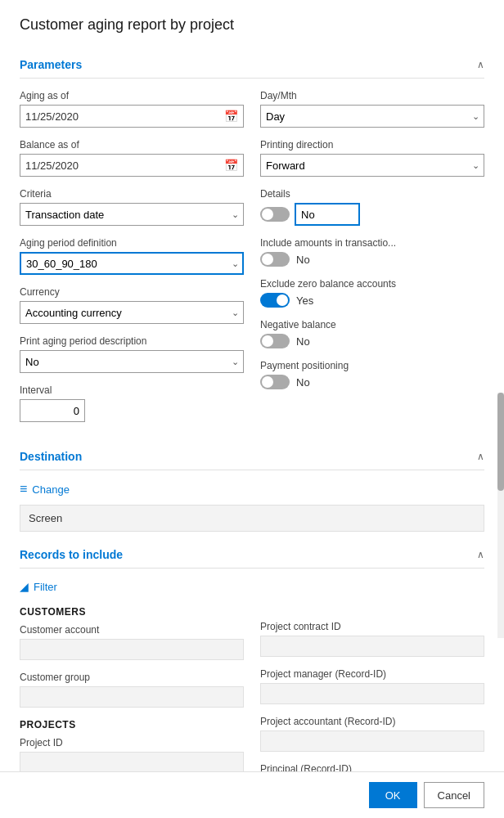 This screenshot has width=504, height=818. What do you see at coordinates (132, 612) in the screenshot?
I see `customers-title: CUSTOMERS` at bounding box center [132, 612].